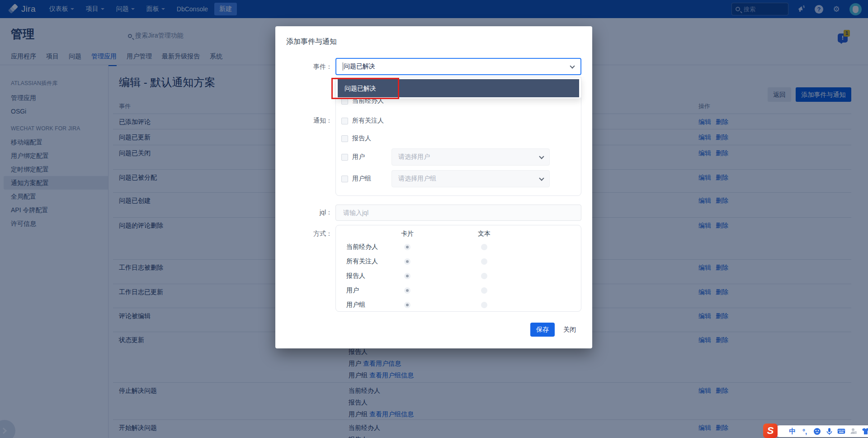 The height and width of the screenshot is (438, 868). I want to click on mode-row-label: 用户, so click(367, 290).